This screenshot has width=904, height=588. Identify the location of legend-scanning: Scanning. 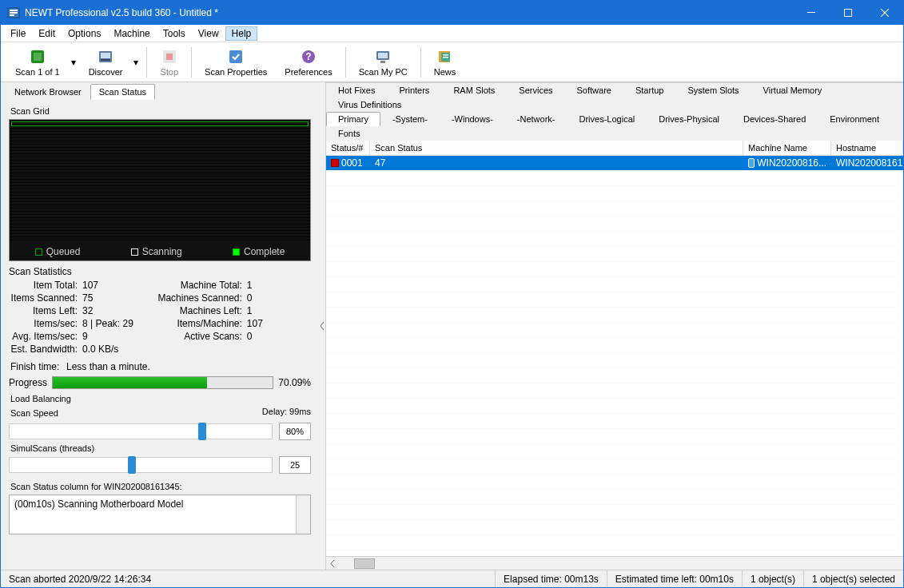
(157, 252).